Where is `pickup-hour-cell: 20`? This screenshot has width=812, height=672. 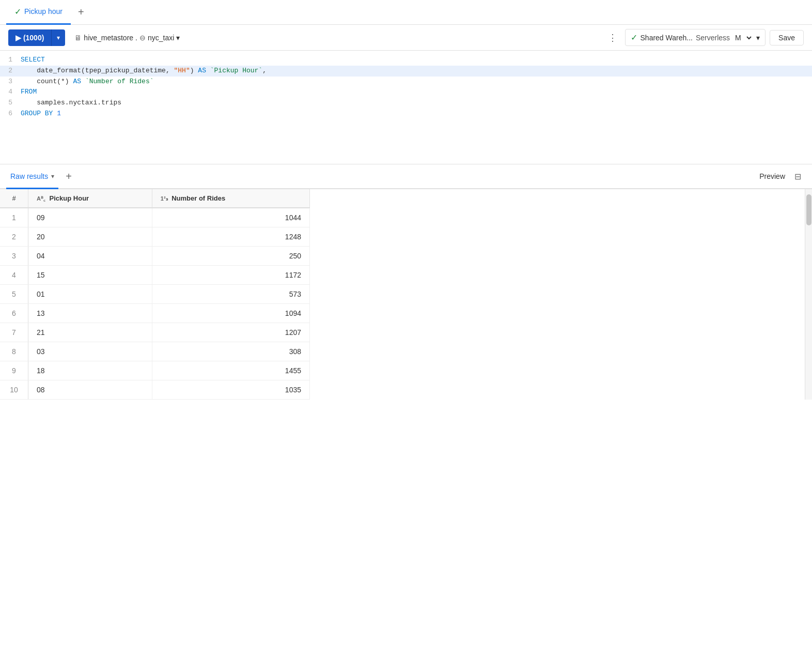 pickup-hour-cell: 20 is located at coordinates (90, 237).